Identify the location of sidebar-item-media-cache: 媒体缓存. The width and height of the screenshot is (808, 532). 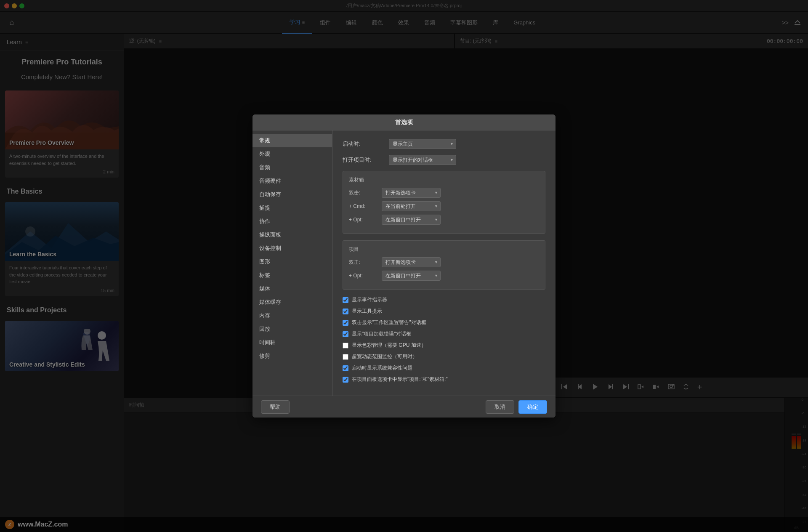
(292, 302).